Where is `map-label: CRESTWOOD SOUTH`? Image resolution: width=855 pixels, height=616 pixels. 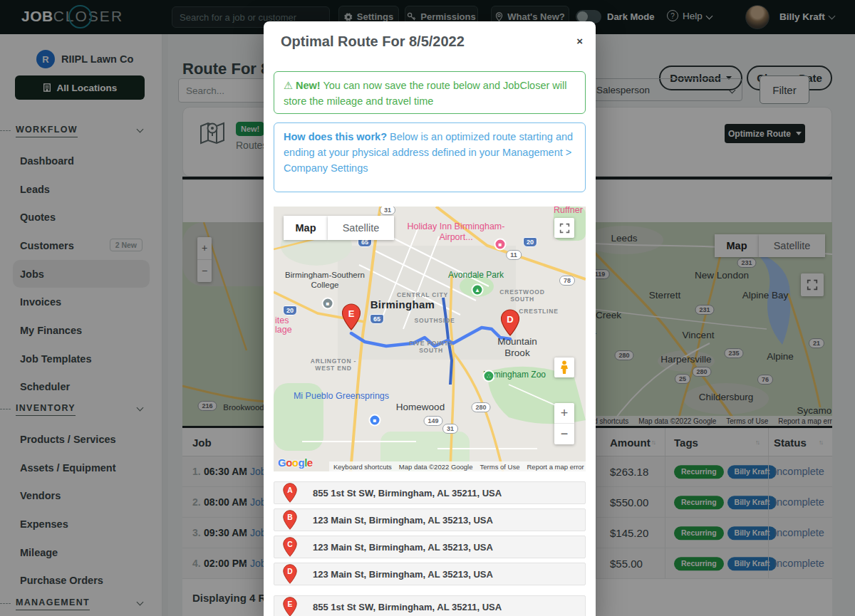 map-label: CRESTWOOD SOUTH is located at coordinates (522, 296).